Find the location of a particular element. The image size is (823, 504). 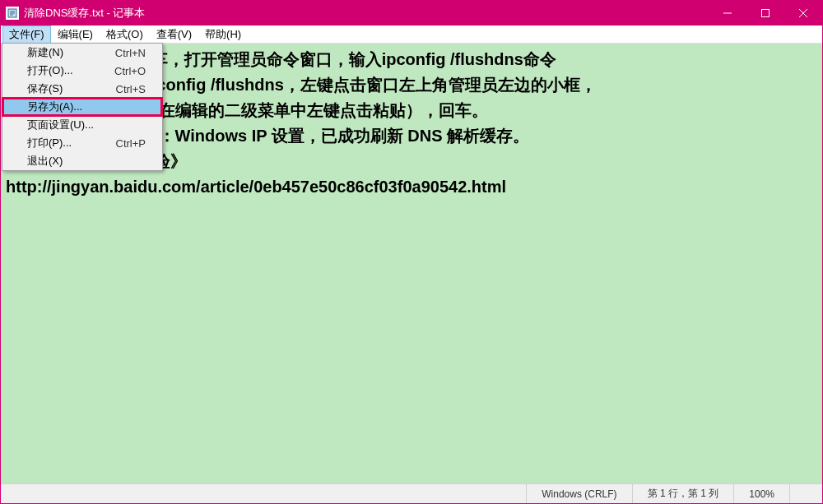

dropdown-item-5: 打印(P)...Ctrl+P is located at coordinates (82, 143).